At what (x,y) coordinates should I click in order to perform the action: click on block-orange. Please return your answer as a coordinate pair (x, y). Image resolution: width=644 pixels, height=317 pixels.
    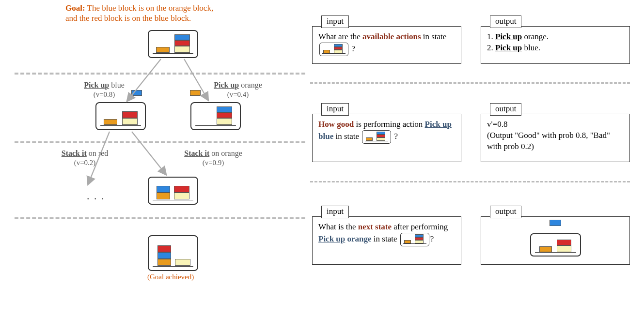
    Looking at the image, I should click on (163, 50).